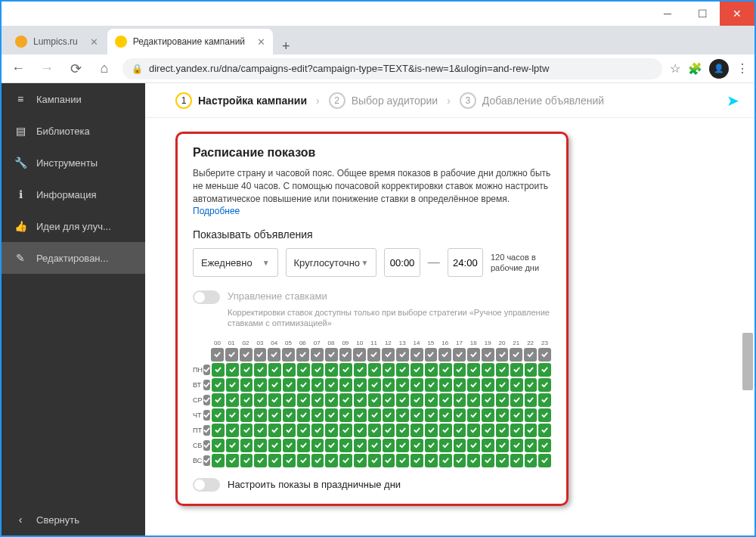  What do you see at coordinates (392, 69) in the screenshot?
I see `url-input: 🔒 direct.yandex.ru/dna/campaigns-edit?ca…` at bounding box center [392, 69].